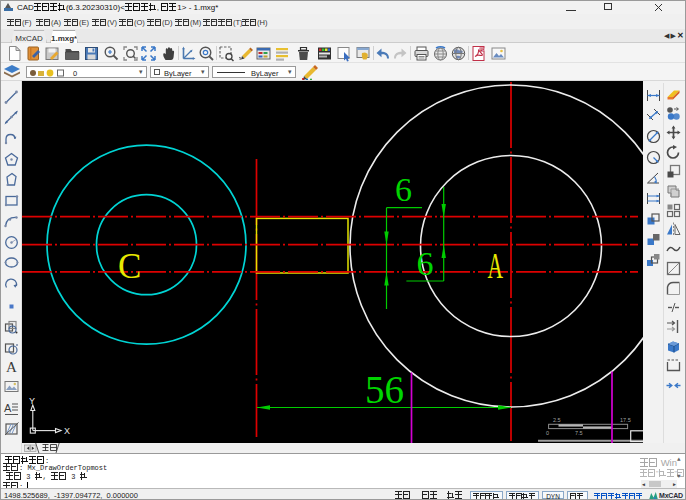 This screenshot has width=686, height=500. I want to click on svg-text: Y, so click(32, 401).